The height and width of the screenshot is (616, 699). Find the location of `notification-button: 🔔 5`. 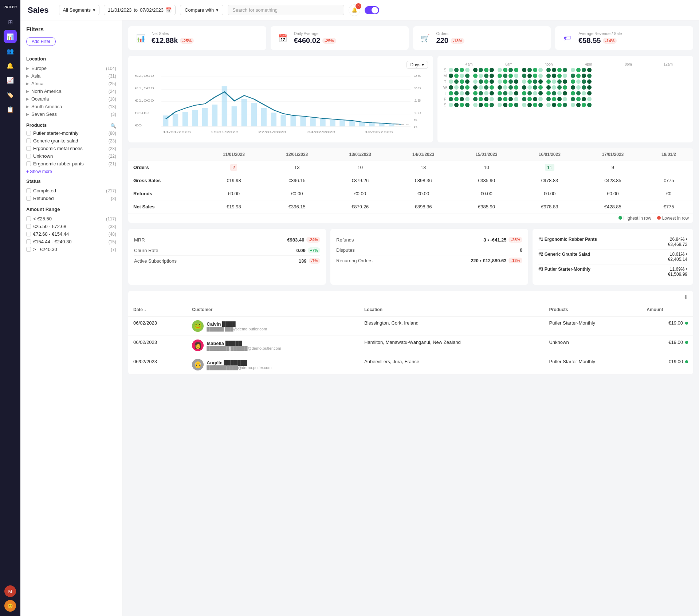

notification-button: 🔔 5 is located at coordinates (354, 10).